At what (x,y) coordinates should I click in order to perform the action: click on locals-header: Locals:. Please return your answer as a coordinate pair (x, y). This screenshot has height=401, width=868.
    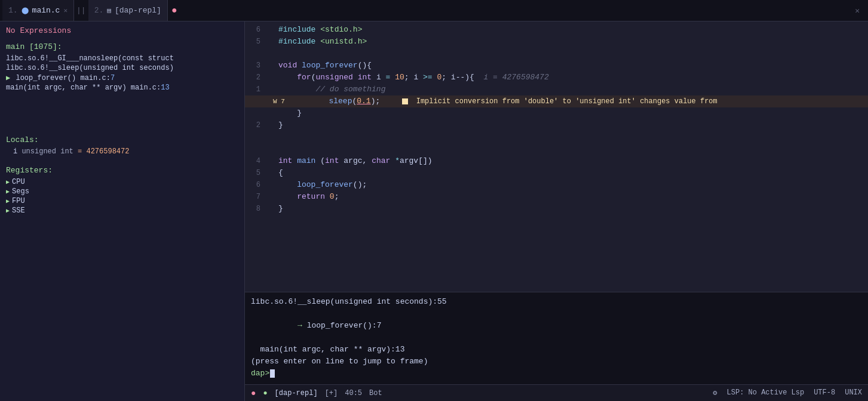
    Looking at the image, I should click on (122, 140).